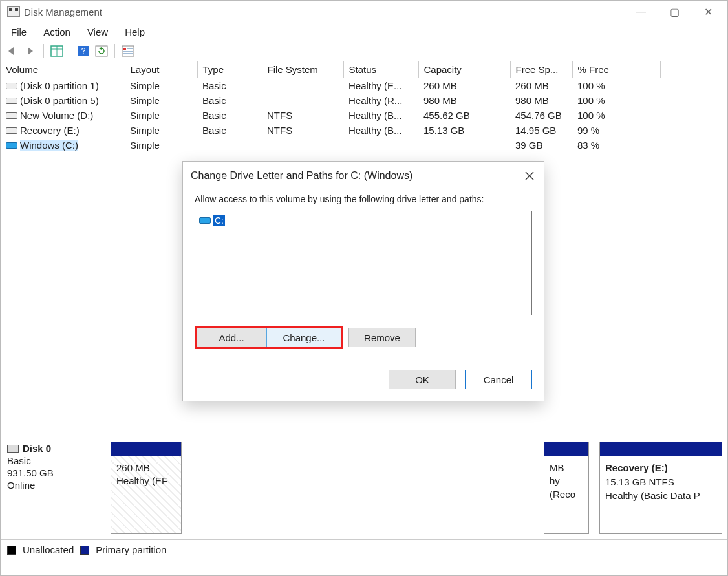  What do you see at coordinates (128, 51) in the screenshot?
I see `settings-list-icon` at bounding box center [128, 51].